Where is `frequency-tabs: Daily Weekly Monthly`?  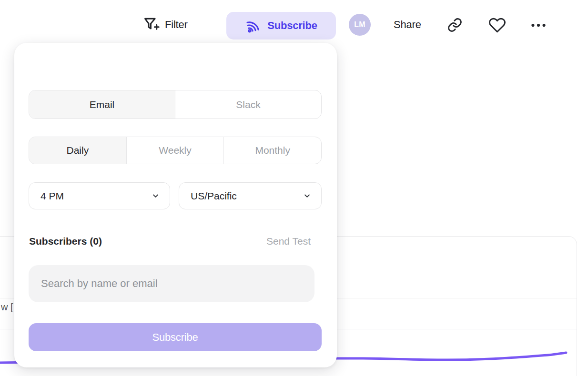 frequency-tabs: Daily Weekly Monthly is located at coordinates (175, 150).